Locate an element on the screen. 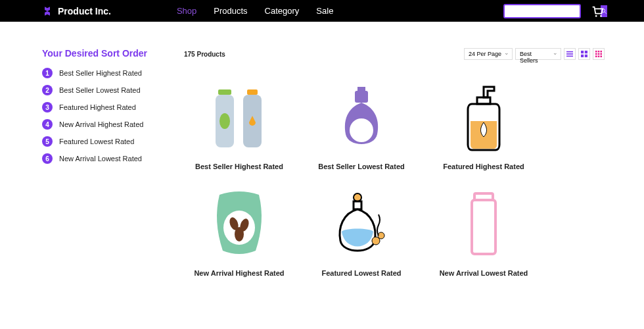  search-box is located at coordinates (542, 11).